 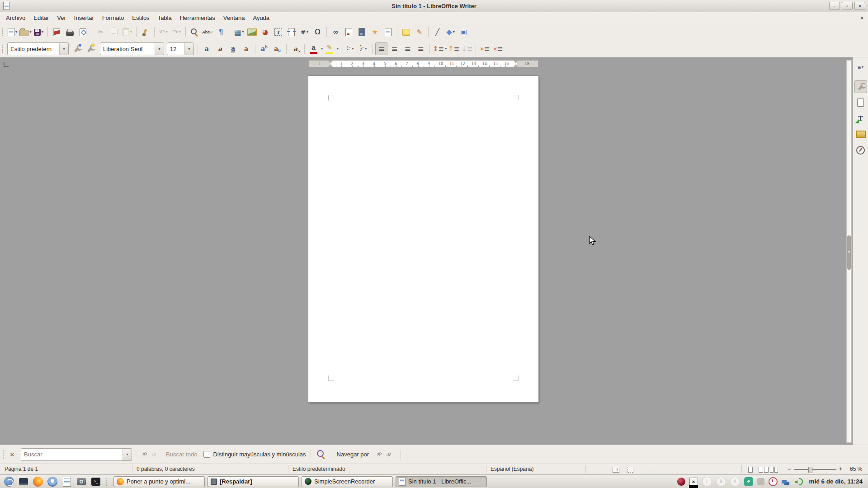 What do you see at coordinates (9, 482) in the screenshot?
I see `start-menu-button` at bounding box center [9, 482].